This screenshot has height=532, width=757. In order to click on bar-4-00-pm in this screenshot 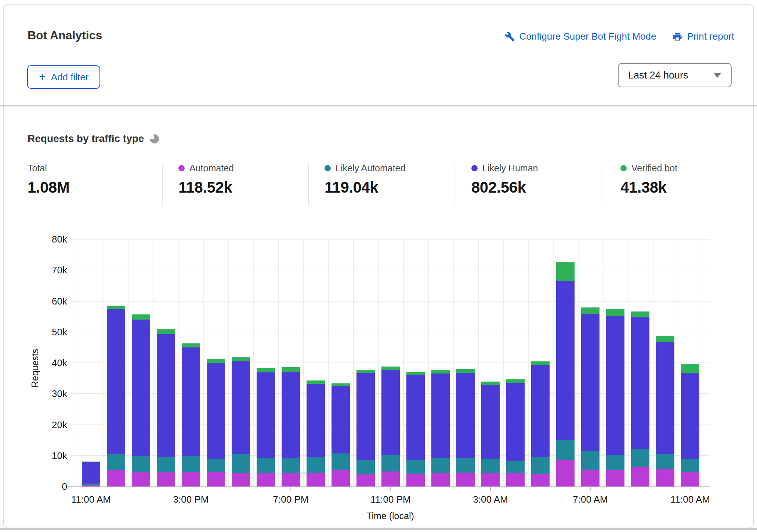, I will do `click(216, 423)`.